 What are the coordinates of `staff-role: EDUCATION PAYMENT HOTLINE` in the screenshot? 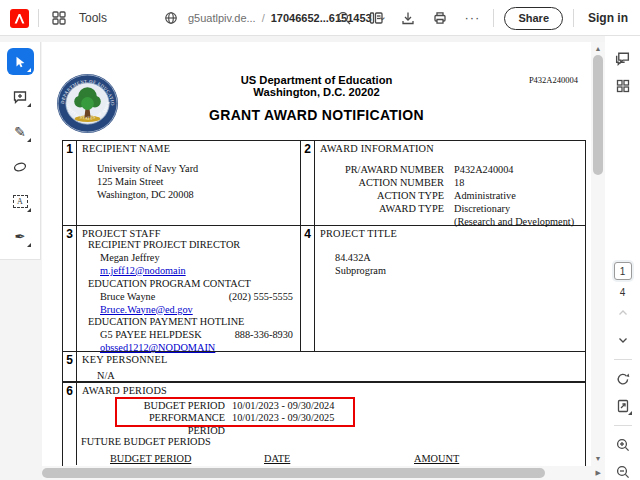 It's located at (188, 322).